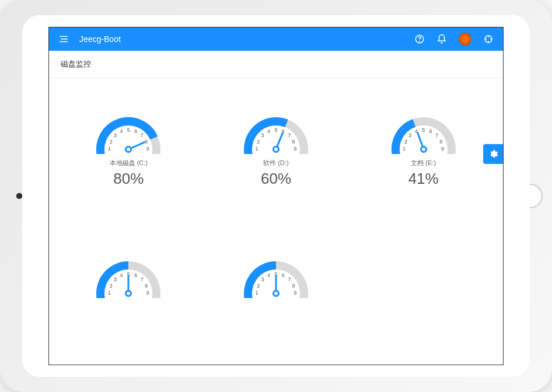  Describe the element at coordinates (420, 39) in the screenshot. I see `help-button` at that location.